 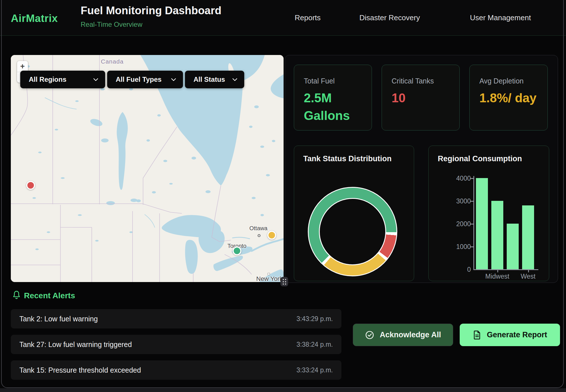 What do you see at coordinates (370, 335) in the screenshot?
I see `check-circle-icon` at bounding box center [370, 335].